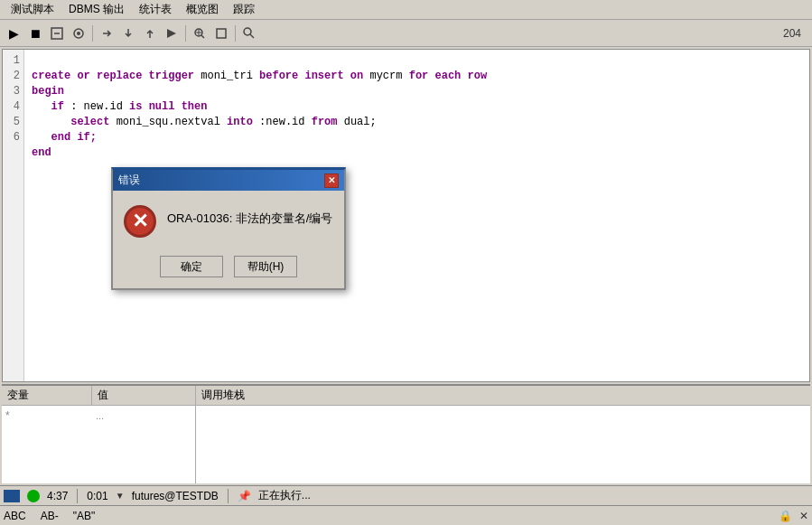 Image resolution: width=812 pixels, height=525 pixels. What do you see at coordinates (503, 445) in the screenshot?
I see `callstack-body` at bounding box center [503, 445].